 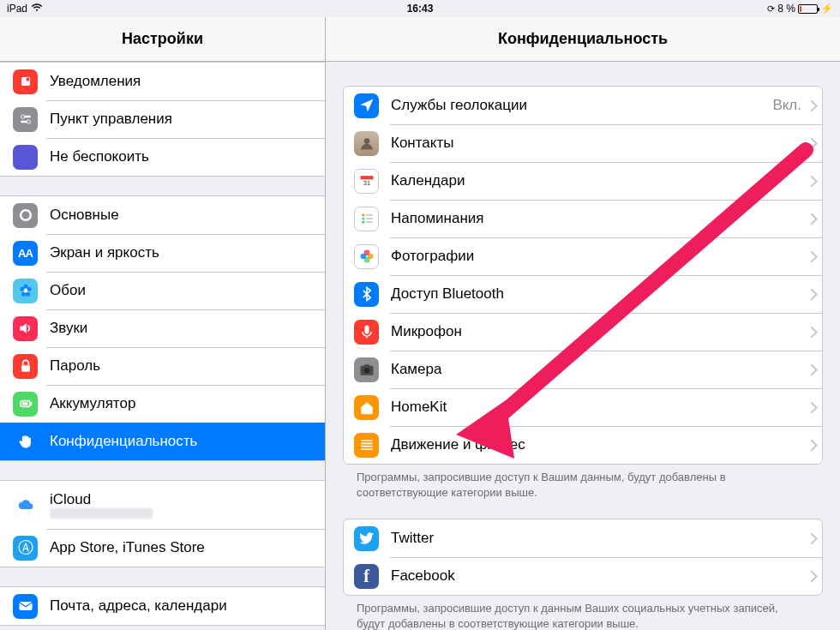 I want to click on row-sounds: Звуки, so click(x=163, y=328).